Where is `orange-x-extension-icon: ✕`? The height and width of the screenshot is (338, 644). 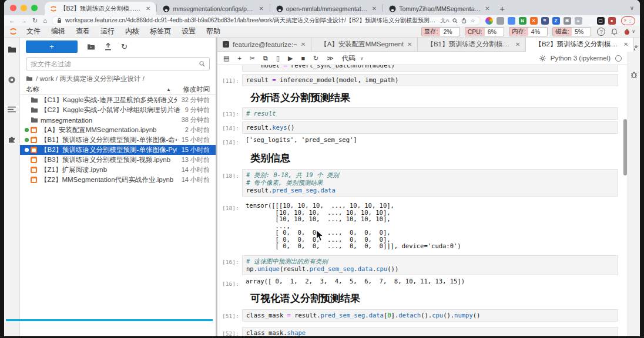
orange-x-extension-icon: ✕ is located at coordinates (534, 21).